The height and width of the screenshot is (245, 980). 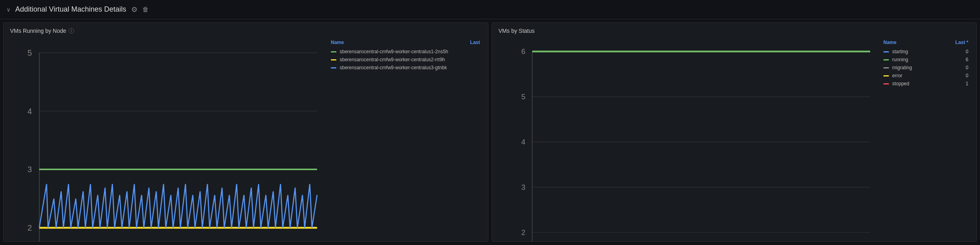 What do you see at coordinates (334, 68) in the screenshot?
I see `legend-color-blue` at bounding box center [334, 68].